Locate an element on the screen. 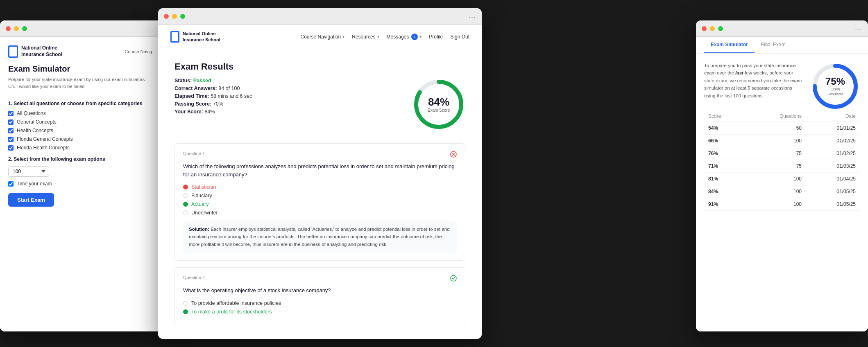  answer-option-affordable: To provide affordable insurance policies is located at coordinates (320, 303).